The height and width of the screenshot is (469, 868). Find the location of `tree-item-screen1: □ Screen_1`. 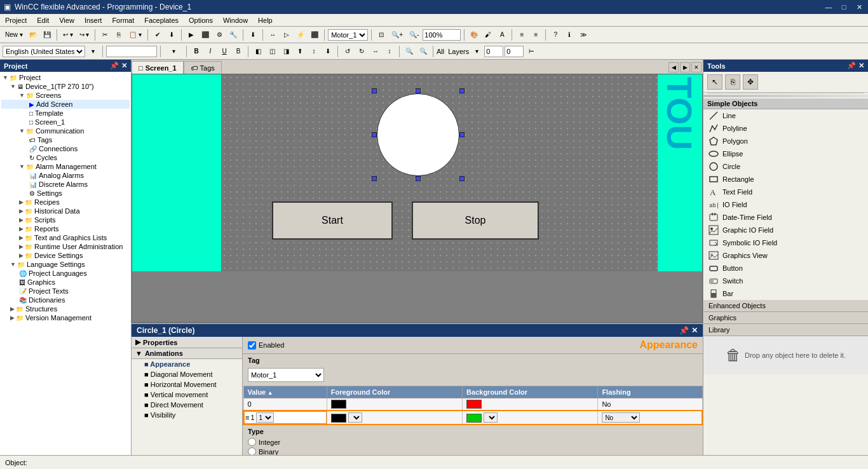

tree-item-screen1: □ Screen_1 is located at coordinates (65, 122).